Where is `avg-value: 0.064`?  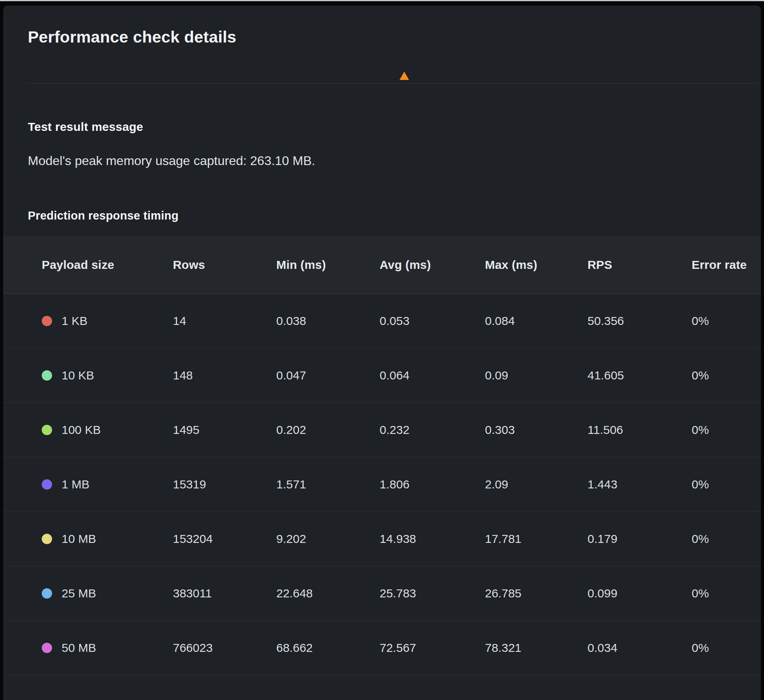
avg-value: 0.064 is located at coordinates (432, 375).